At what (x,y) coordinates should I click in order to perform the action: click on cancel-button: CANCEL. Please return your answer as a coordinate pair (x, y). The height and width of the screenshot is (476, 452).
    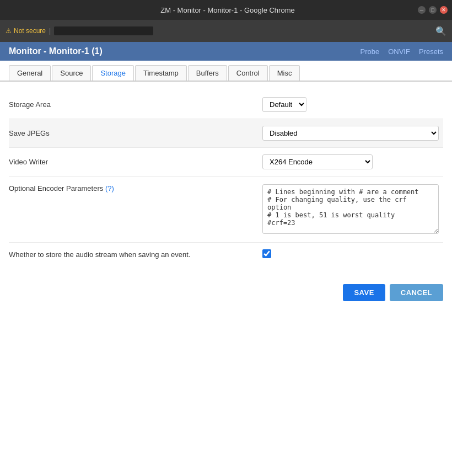
    Looking at the image, I should click on (417, 292).